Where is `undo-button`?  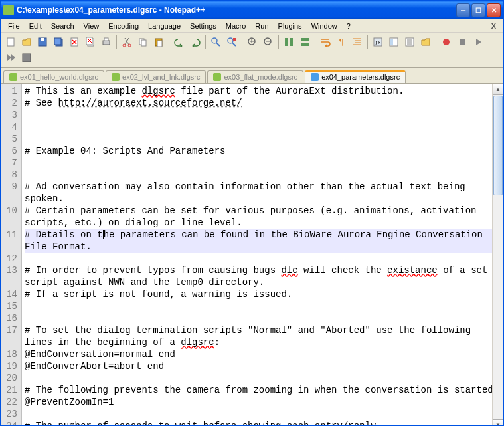
undo-button is located at coordinates (179, 42).